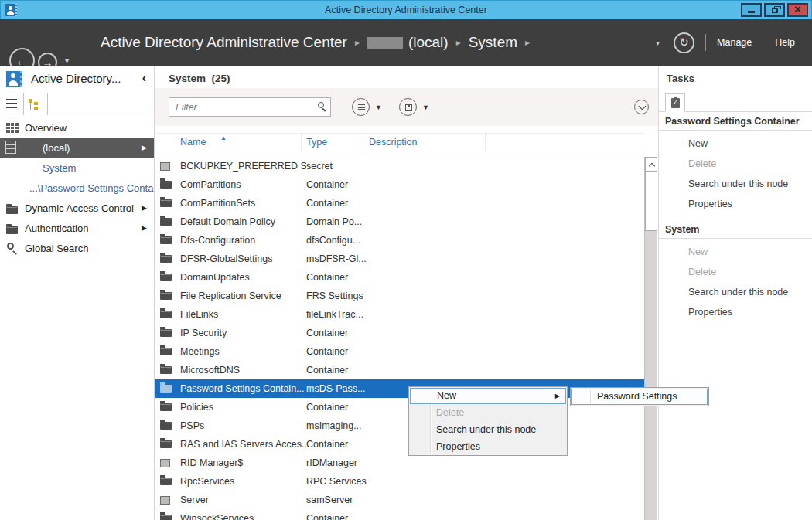  I want to click on context-submenu: Password Settings, so click(640, 397).